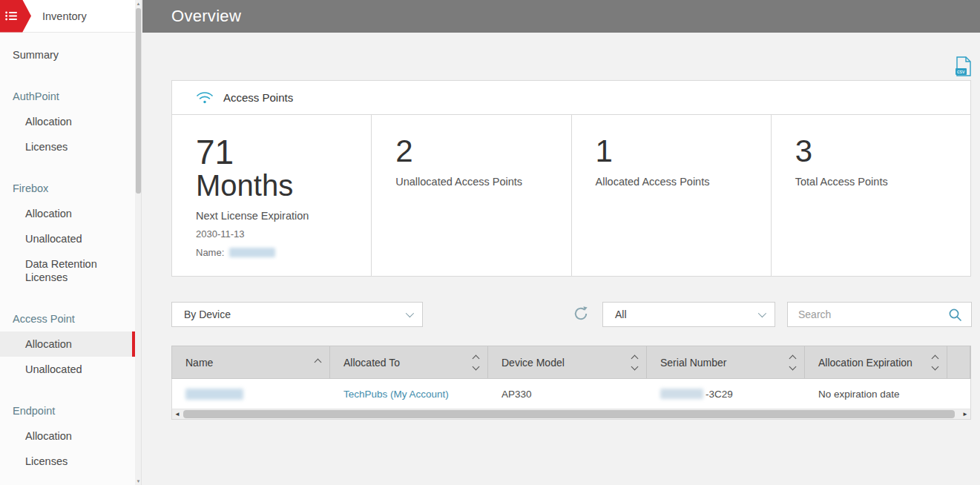  I want to click on wifi-icon, so click(205, 98).